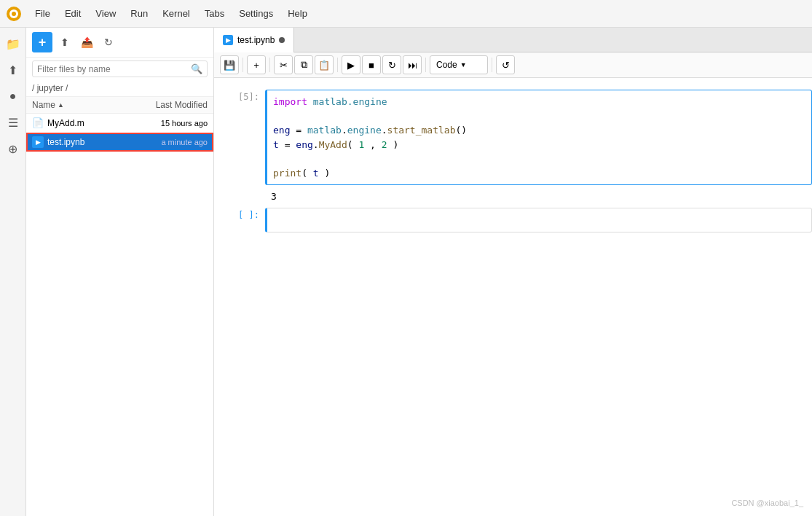 The height and width of the screenshot is (516, 812). Describe the element at coordinates (505, 65) in the screenshot. I see `kernel-restart-button: ↺` at that location.